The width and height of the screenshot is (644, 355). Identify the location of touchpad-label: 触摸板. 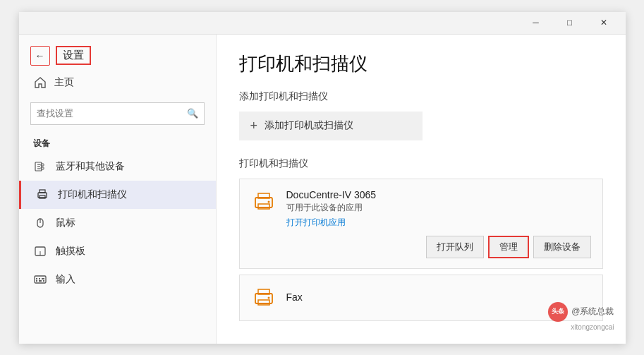
(71, 251).